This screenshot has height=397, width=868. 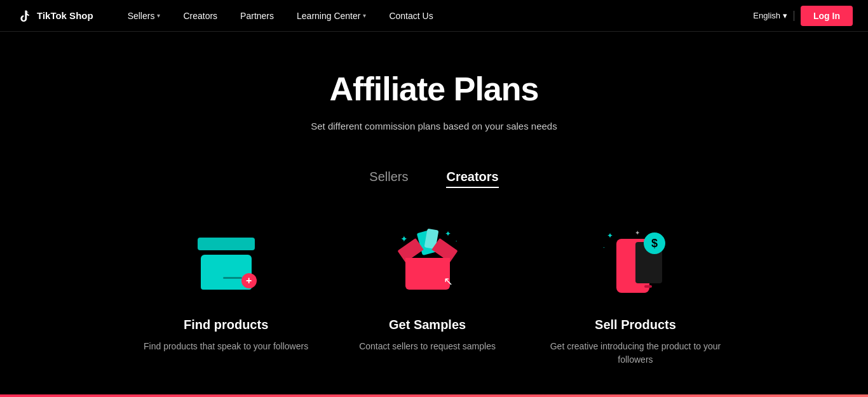 I want to click on tab-sellers: Sellers, so click(x=389, y=179).